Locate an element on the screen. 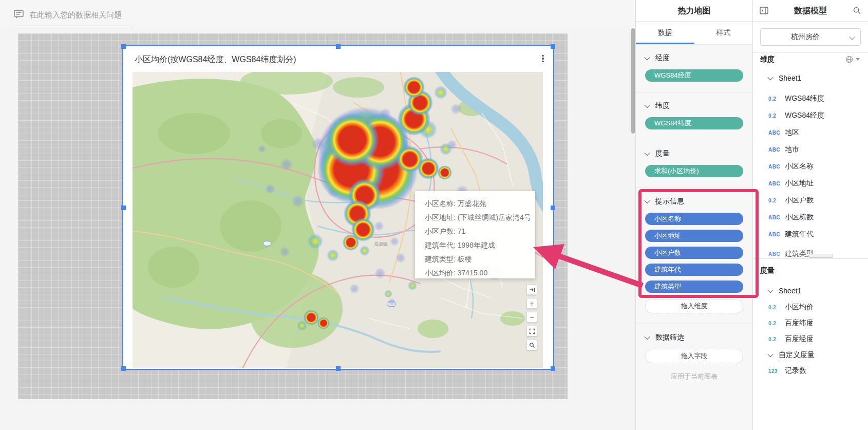  map-label: 瓜沥镇 is located at coordinates (381, 244).